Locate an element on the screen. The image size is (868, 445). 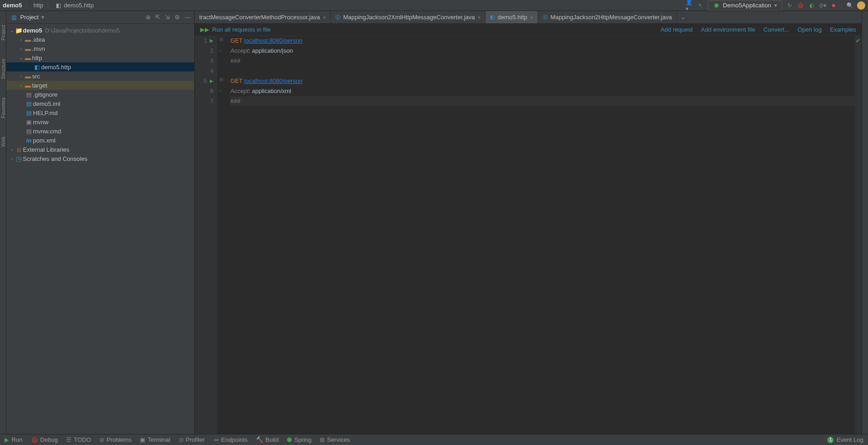
tool-web-tab: Web is located at coordinates (3, 142).